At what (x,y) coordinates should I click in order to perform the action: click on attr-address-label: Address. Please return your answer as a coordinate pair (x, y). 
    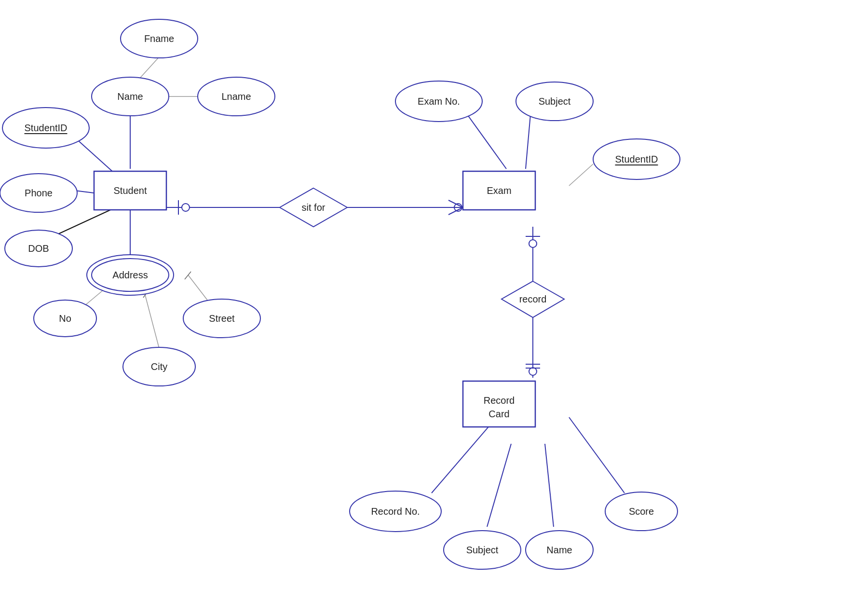
    Looking at the image, I should click on (130, 275).